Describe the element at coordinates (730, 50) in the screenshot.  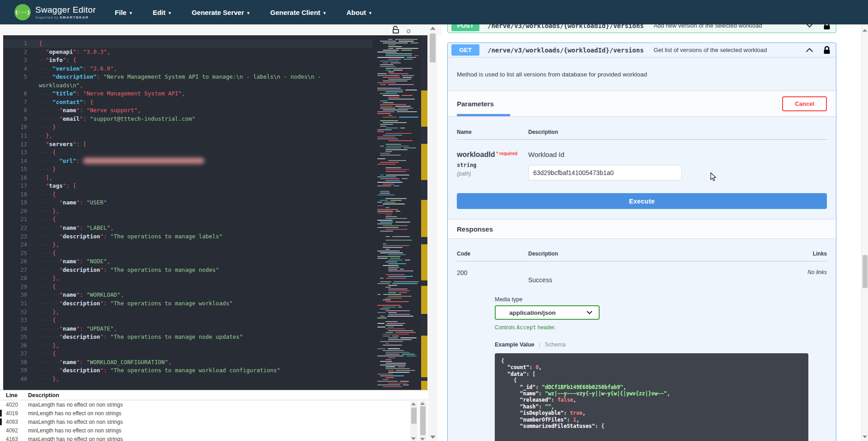
I see `get-summary: Get list of versions of the selected wor…` at that location.